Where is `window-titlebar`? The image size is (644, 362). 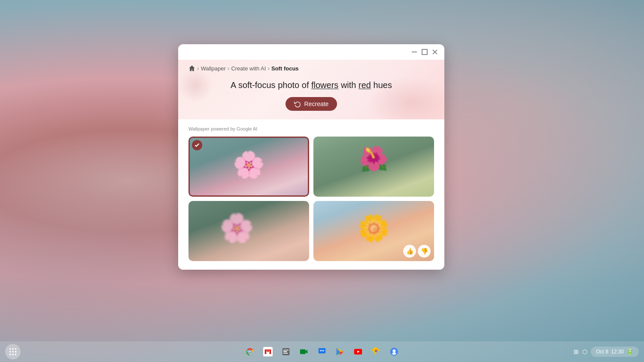
window-titlebar is located at coordinates (311, 52).